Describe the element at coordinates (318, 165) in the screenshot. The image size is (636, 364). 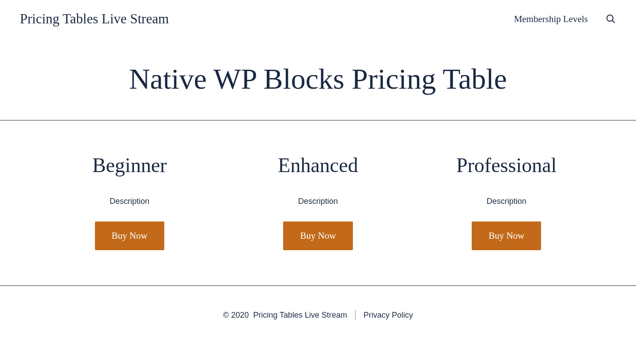
I see `plan-title: Enhanced` at that location.